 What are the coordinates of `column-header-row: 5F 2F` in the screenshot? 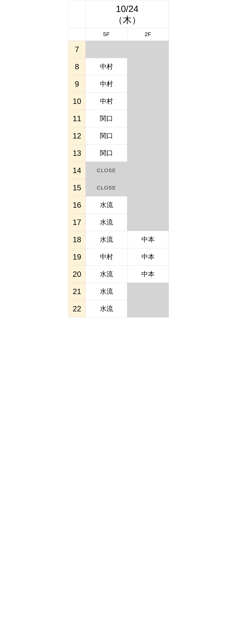 It's located at (119, 34).